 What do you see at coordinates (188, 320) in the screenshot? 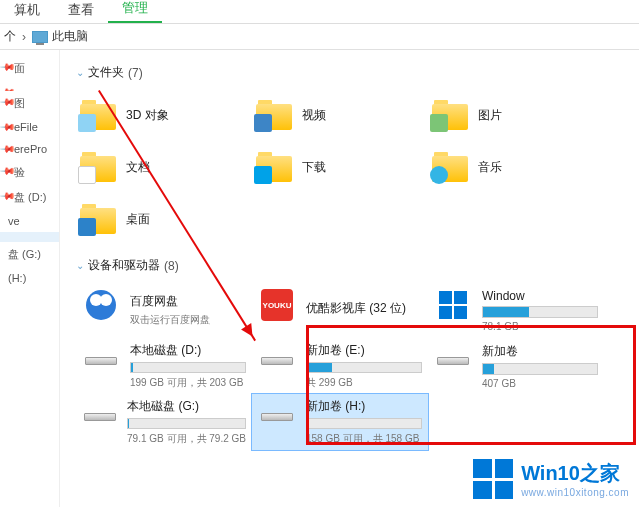
I see `drive-subtitle: 双击运行百度网盘` at bounding box center [188, 320].